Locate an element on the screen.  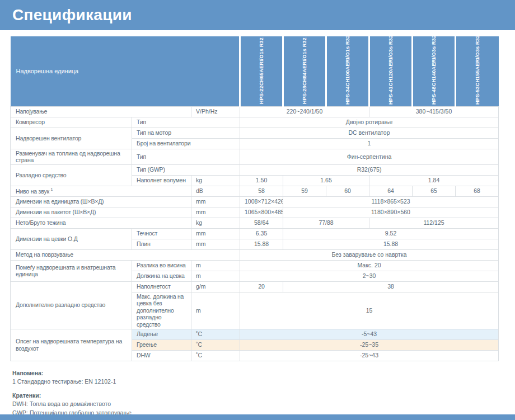
row-sublabel: Плин is located at coordinates (162, 244).